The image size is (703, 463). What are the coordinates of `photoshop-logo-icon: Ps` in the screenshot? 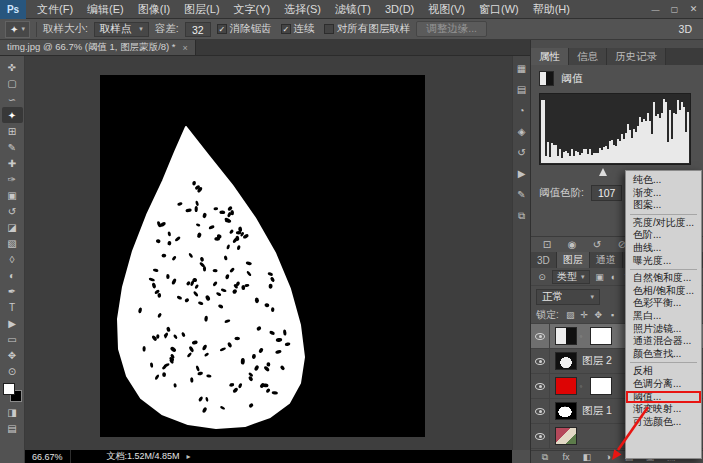 It's located at (13, 10).